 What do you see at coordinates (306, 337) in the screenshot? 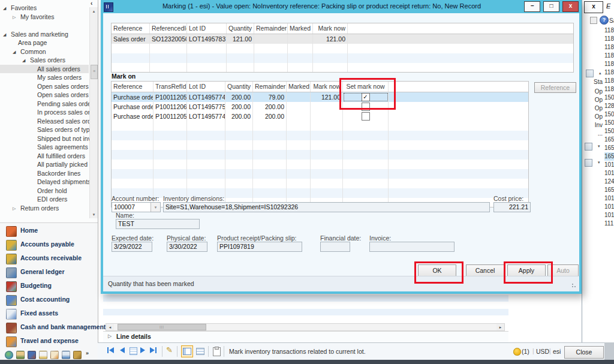
I see `line-details-expander: ▷ Line details` at bounding box center [306, 337].